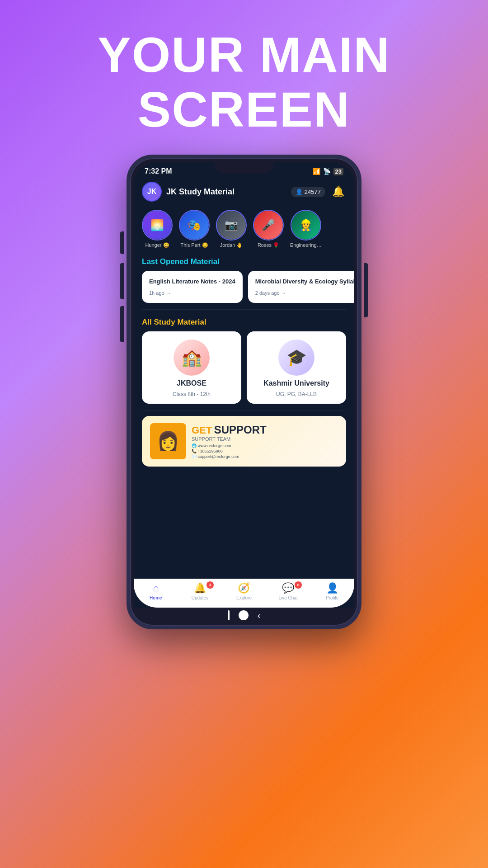 This screenshot has width=488, height=868. What do you see at coordinates (244, 309) in the screenshot?
I see `divider` at bounding box center [244, 309].